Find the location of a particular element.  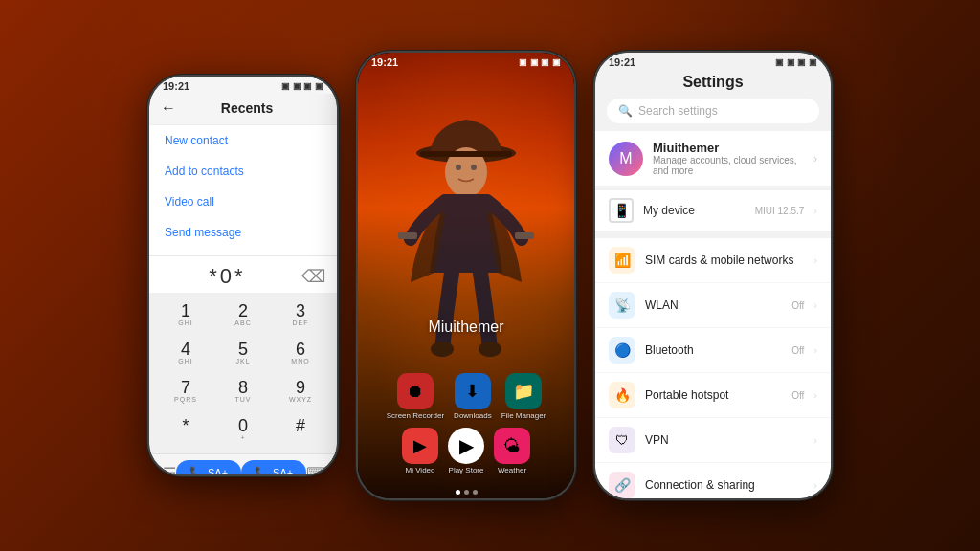

settings-bluetooth-item: 🔵 Bluetooth Off › is located at coordinates (713, 350).